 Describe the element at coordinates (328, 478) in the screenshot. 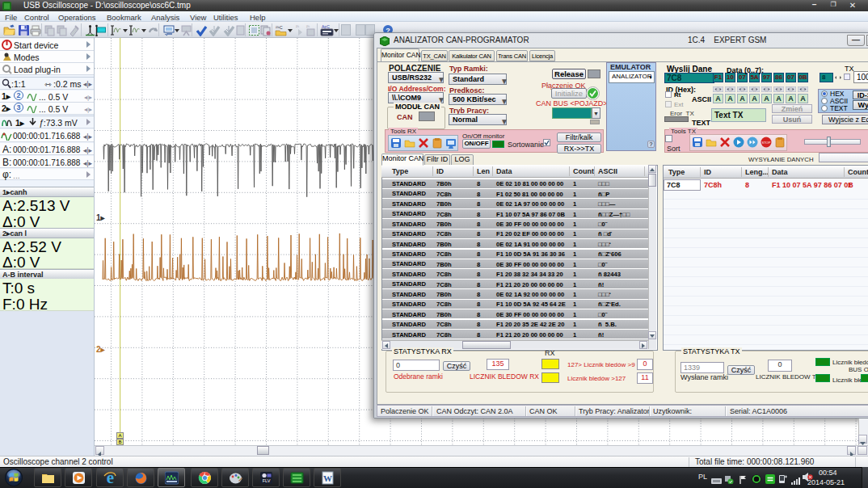

I see `svg-text: W` at that location.